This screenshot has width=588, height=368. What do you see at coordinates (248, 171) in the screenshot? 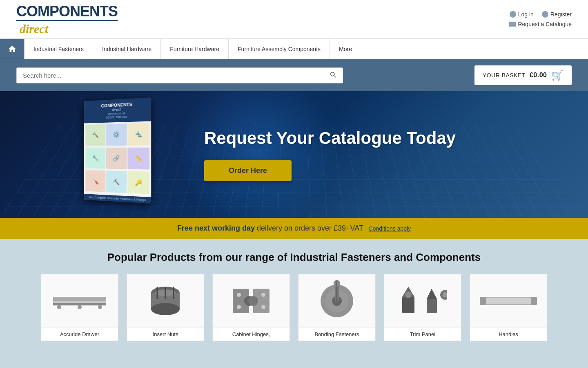
I see `order-here-button: Order Here` at bounding box center [248, 171].